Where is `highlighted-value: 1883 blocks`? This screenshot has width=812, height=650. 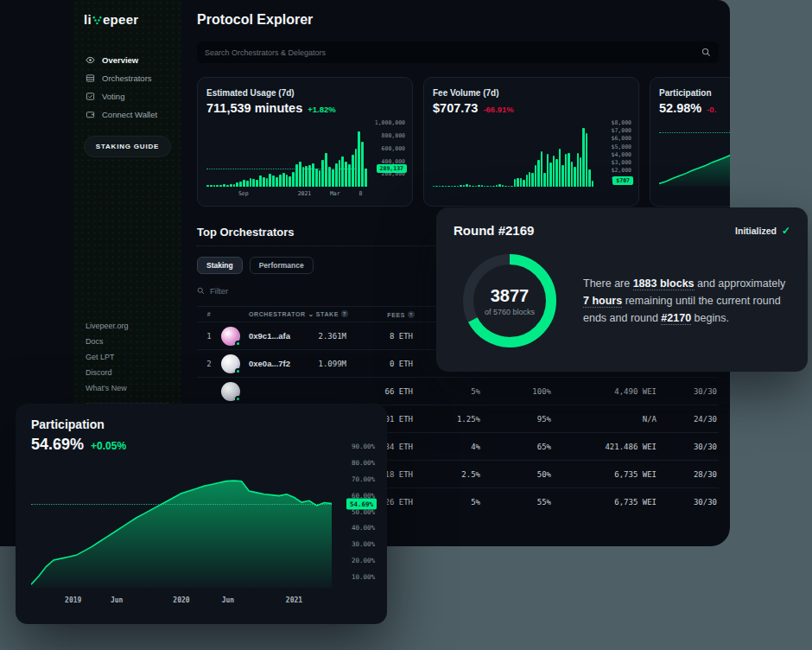 highlighted-value: 1883 blocks is located at coordinates (663, 284).